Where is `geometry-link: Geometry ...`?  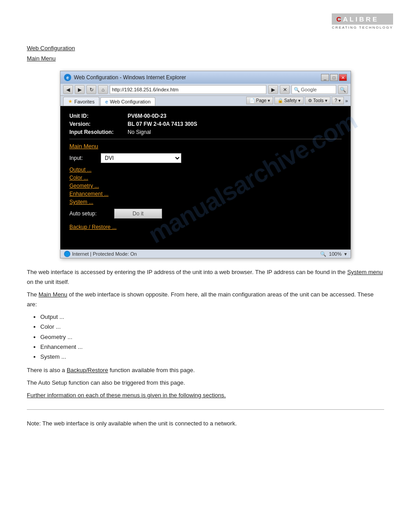
geometry-link: Geometry ... is located at coordinates (206, 186).